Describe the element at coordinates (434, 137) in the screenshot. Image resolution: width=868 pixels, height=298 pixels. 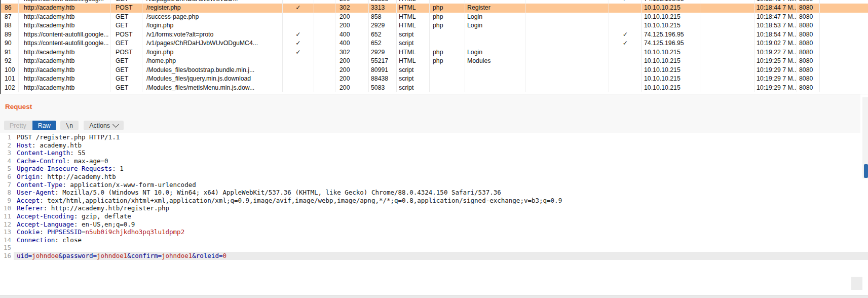
I see `request-line-1: 1POST /register.php HTTP/1.1` at that location.